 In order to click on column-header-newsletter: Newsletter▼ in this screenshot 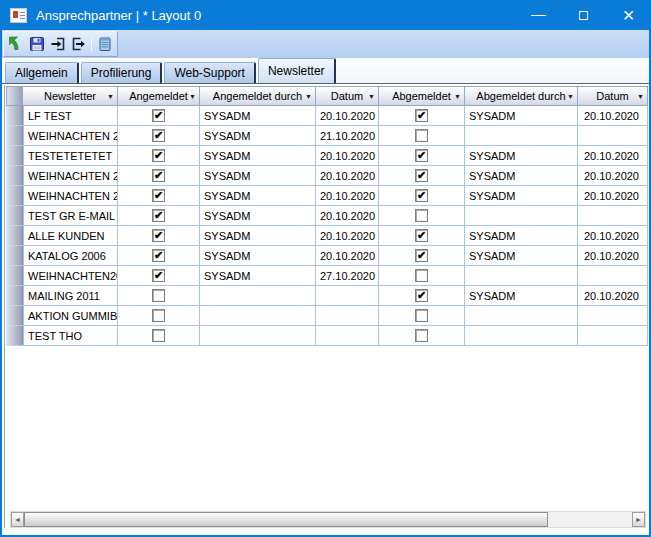, I will do `click(70, 96)`.